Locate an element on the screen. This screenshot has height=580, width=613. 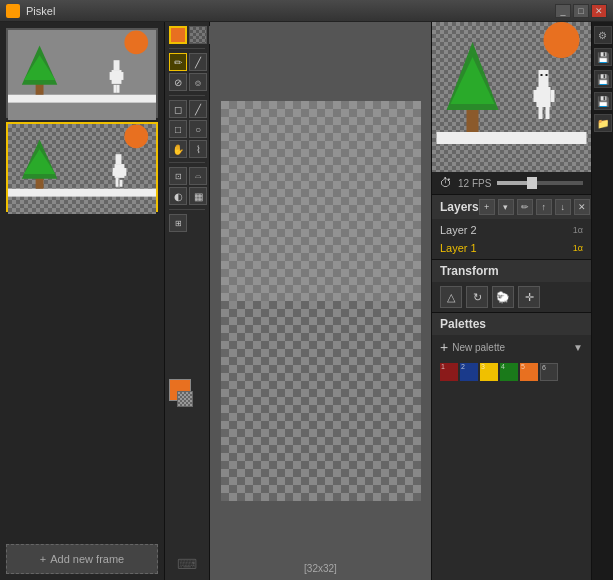
window-controls: _ □ ✕ is located at coordinates (581, 11).